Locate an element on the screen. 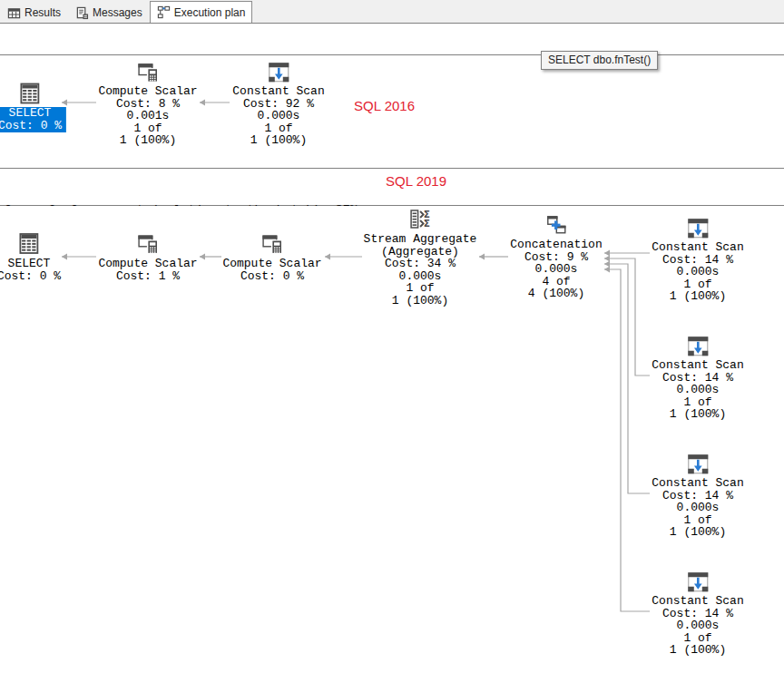  results-grid-icon is located at coordinates (15, 13).